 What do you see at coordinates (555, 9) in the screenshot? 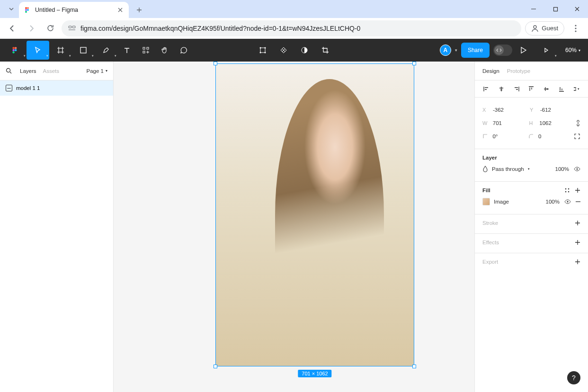
I see `maximize-button` at bounding box center [555, 9].